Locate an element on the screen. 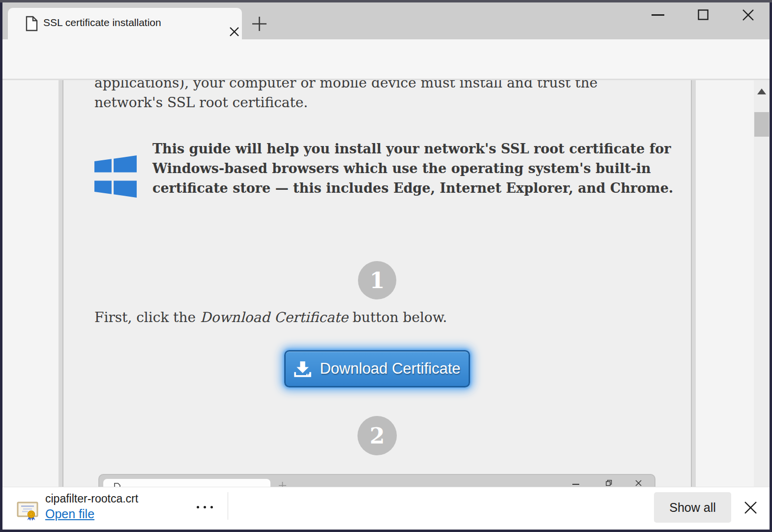  guide-paragraph: This guide will help you install your ne… is located at coordinates (418, 169).